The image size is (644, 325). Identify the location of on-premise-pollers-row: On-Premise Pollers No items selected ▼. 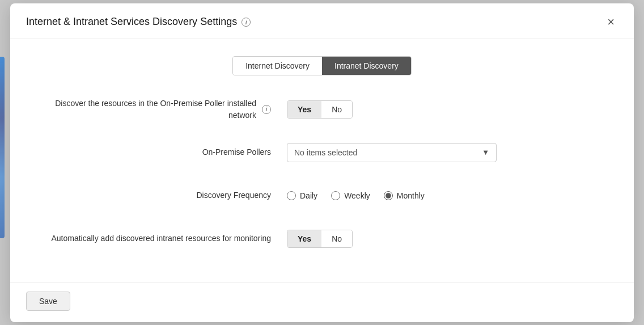
(322, 153).